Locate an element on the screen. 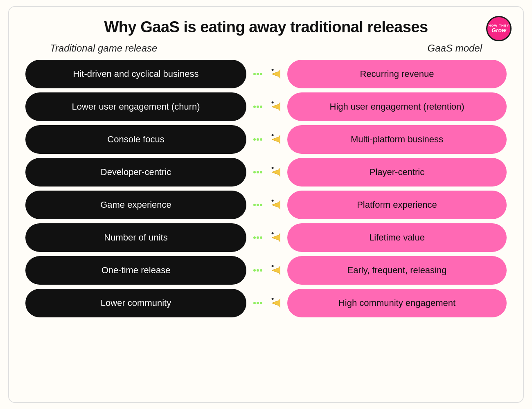  left-pill: Hit-driven and cyclical business is located at coordinates (136, 74).